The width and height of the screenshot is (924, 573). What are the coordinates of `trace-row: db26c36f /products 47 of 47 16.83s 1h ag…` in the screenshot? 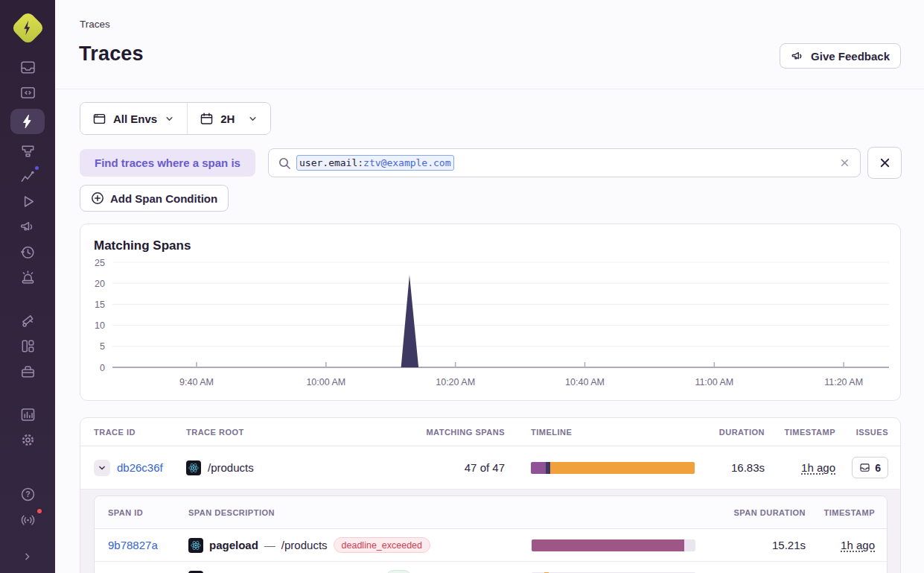 It's located at (490, 468).